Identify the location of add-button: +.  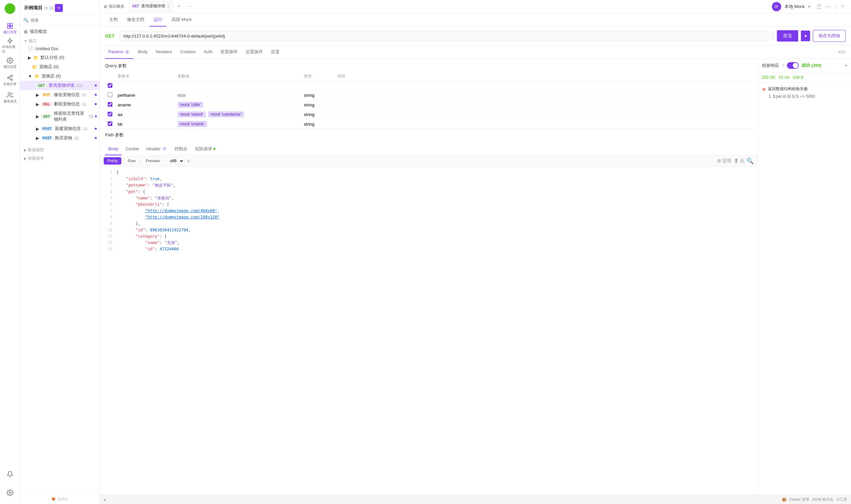
(59, 8).